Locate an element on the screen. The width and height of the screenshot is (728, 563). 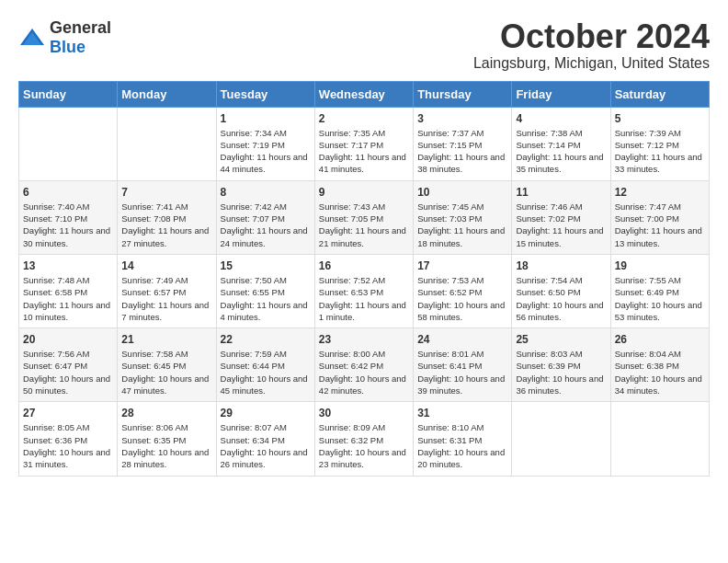
calendar-cell: 23Sunrise: 8:00 AM Sunset: 6:42 PM Dayli… is located at coordinates (364, 365).